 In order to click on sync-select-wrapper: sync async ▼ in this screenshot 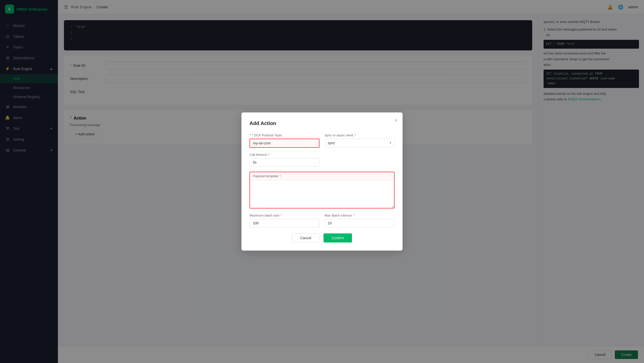, I will do `click(360, 143)`.